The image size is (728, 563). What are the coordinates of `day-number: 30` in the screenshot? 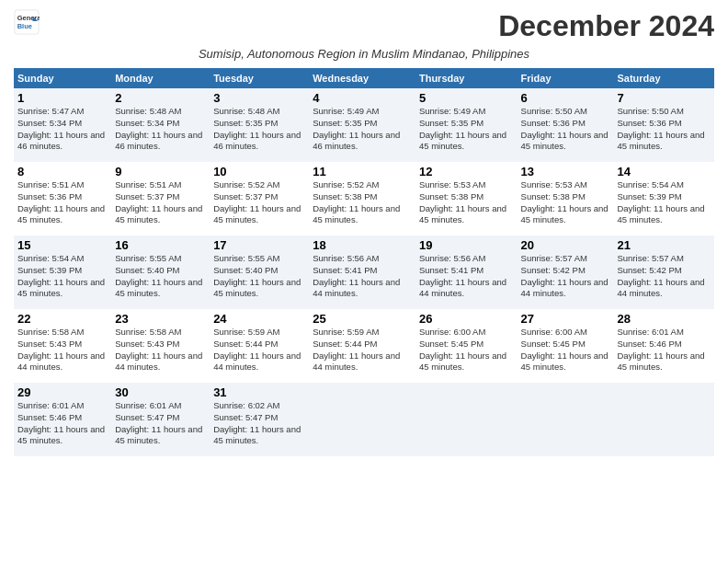 It's located at (160, 392).